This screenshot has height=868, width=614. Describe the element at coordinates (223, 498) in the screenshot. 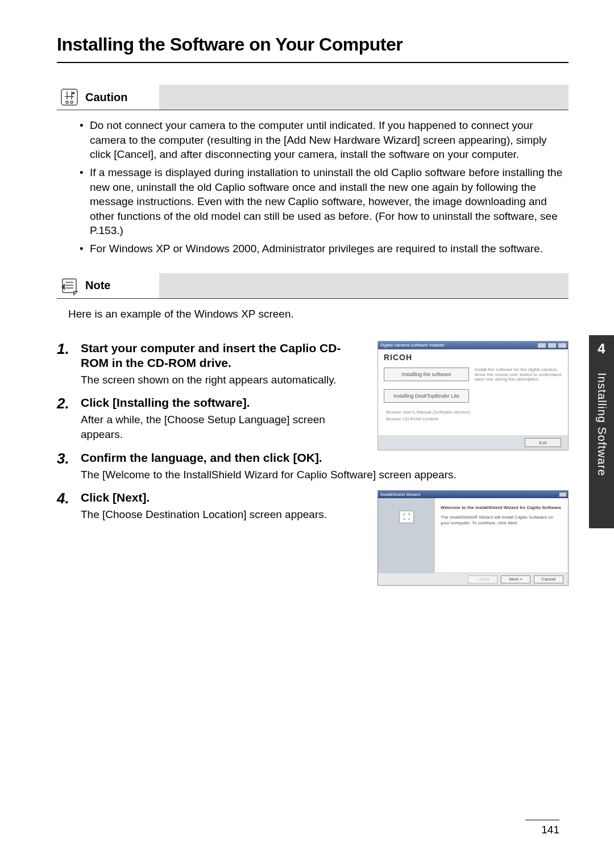

I see `step-title: Click [Next].` at that location.